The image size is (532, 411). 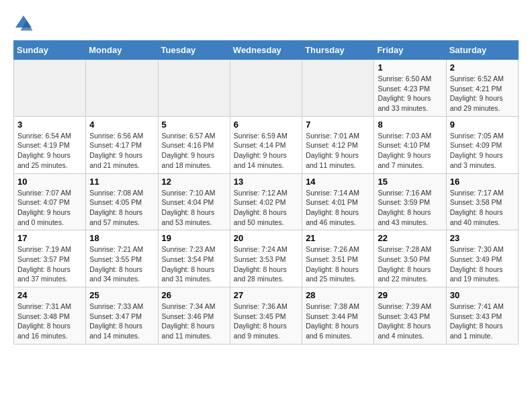 What do you see at coordinates (50, 238) in the screenshot?
I see `day-number: 17` at bounding box center [50, 238].